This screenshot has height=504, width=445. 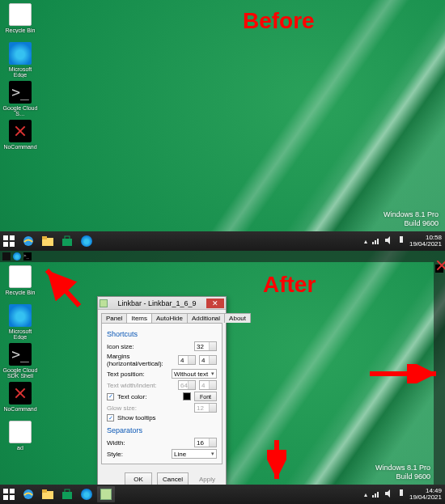 I want to click on desktop-icon-gcloud: >_Google Cloud S…, so click(x=20, y=99).